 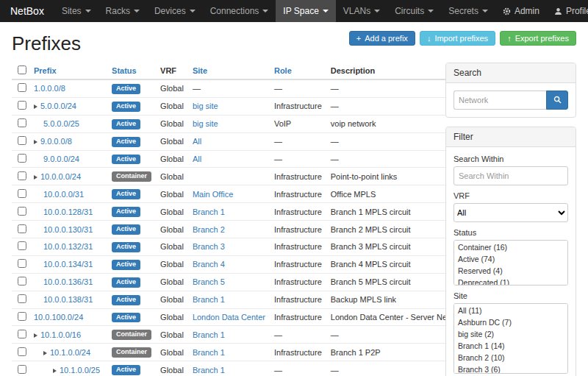 What do you see at coordinates (567, 11) in the screenshot?
I see `profile-link: Profile` at bounding box center [567, 11].